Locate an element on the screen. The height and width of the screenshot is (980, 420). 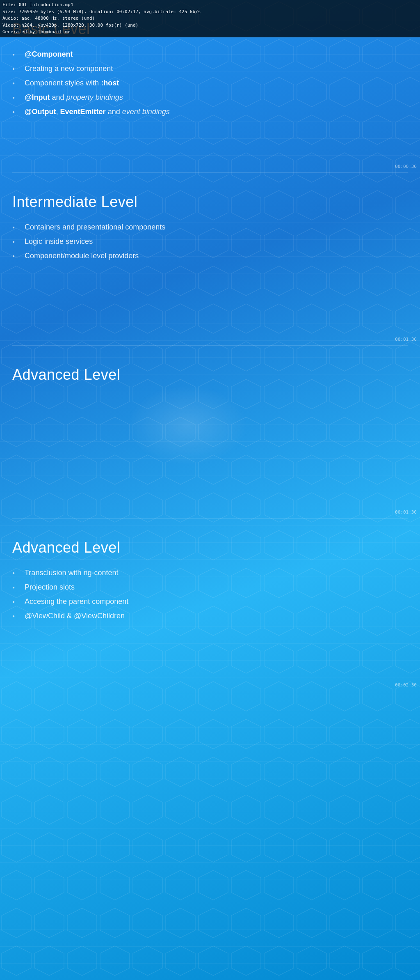
timestamp-advanced1: 00:01:30 is located at coordinates (406, 512).